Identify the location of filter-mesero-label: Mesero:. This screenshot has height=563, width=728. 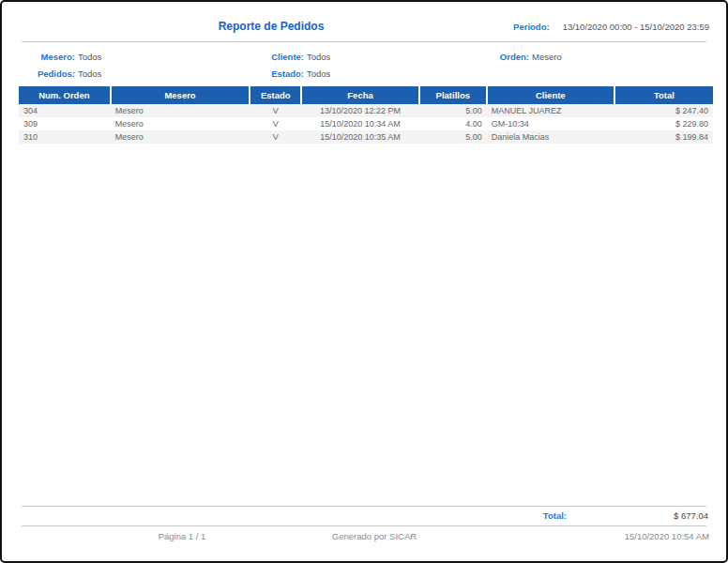
(47, 56).